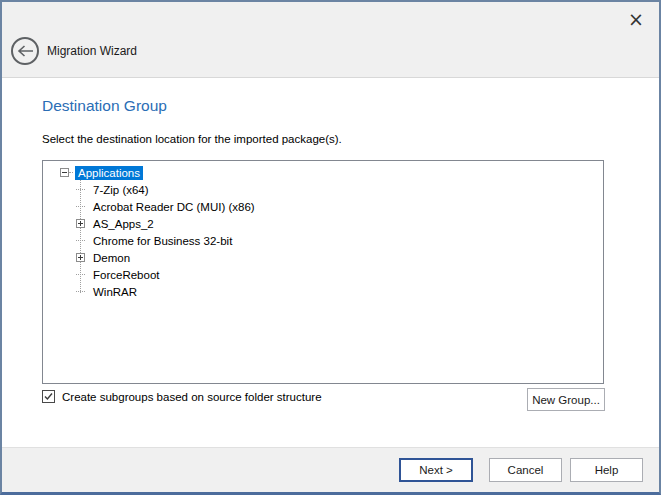 This screenshot has width=661, height=495. Describe the element at coordinates (330, 470) in the screenshot. I see `wizard-footer: Next > Cancel Help` at that location.